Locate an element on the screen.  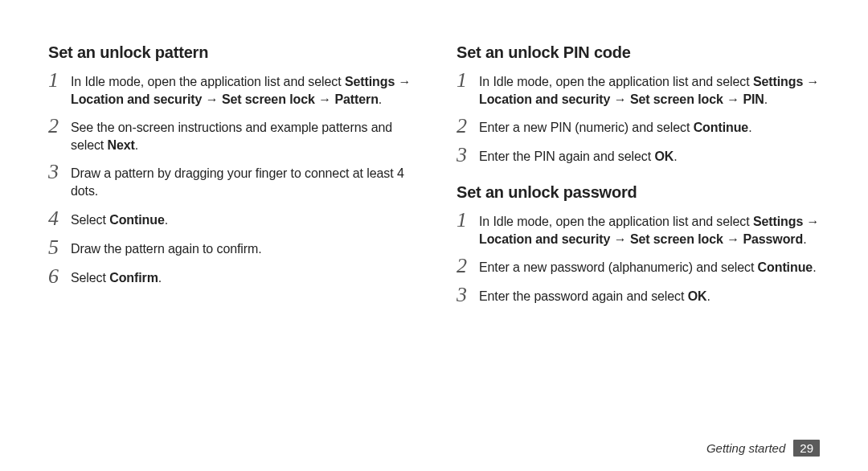
step-number: 4 is located at coordinates (59, 219).